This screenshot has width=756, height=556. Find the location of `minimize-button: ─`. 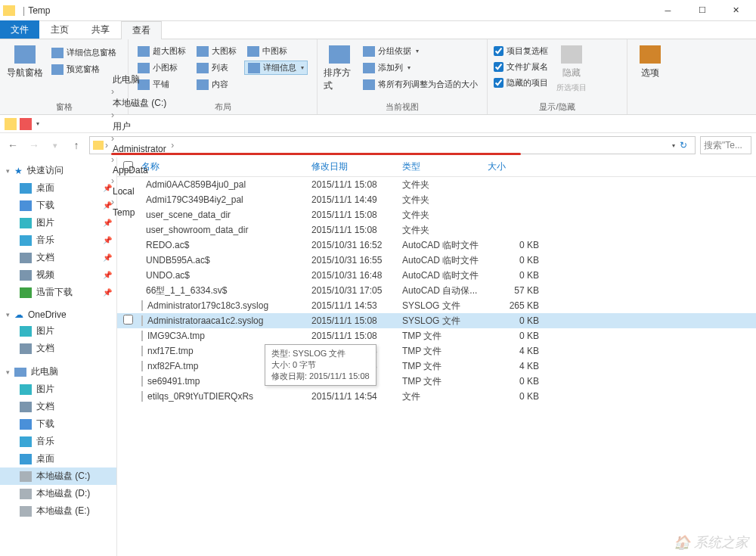

minimize-button: ─ is located at coordinates (668, 11).